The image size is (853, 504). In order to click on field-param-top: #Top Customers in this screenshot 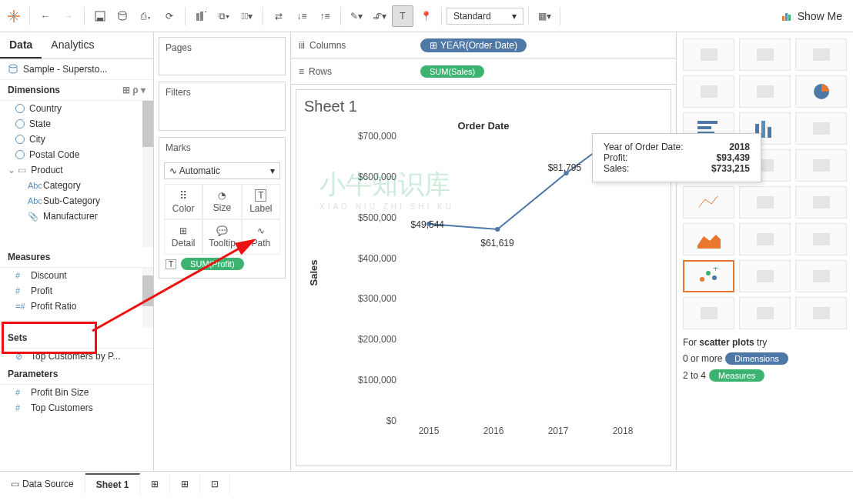, I will do `click(77, 408)`.